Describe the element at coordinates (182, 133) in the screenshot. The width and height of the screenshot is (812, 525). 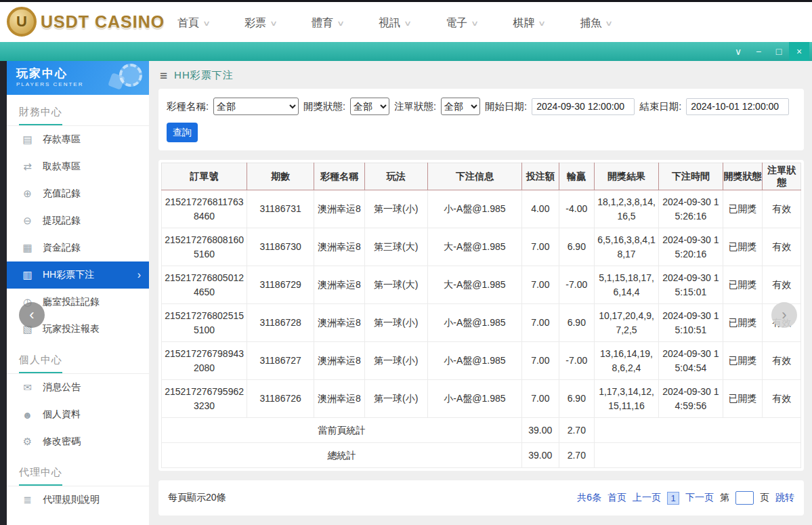
I see `search-button: 查詢` at that location.